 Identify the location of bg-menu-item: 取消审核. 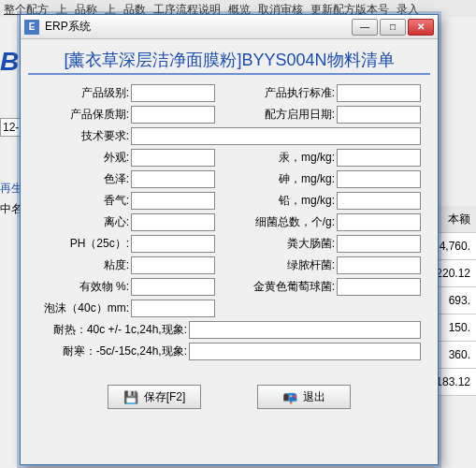
(281, 8).